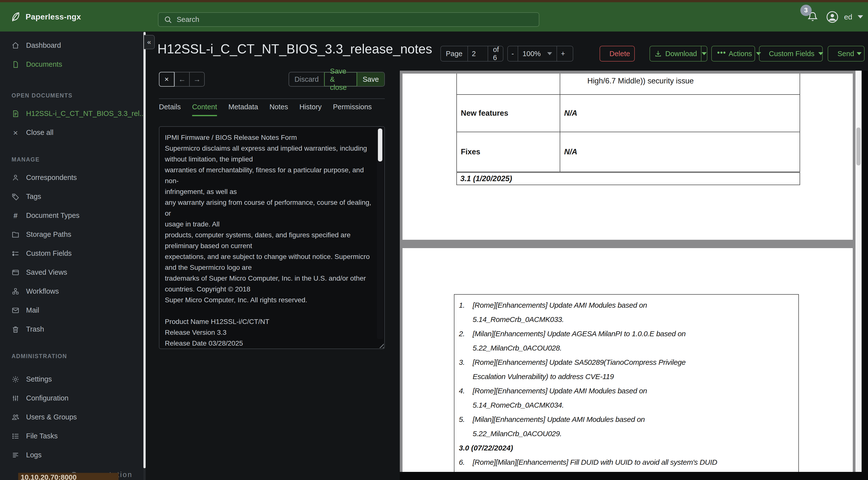  What do you see at coordinates (733, 54) in the screenshot?
I see `actions-button: ••• Actions` at bounding box center [733, 54].